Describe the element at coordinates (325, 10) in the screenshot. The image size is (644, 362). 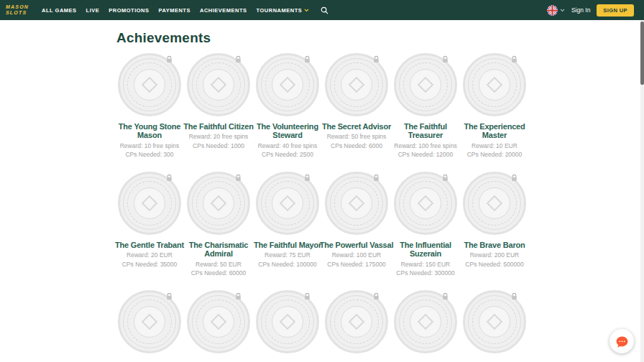
I see `search-button` at that location.